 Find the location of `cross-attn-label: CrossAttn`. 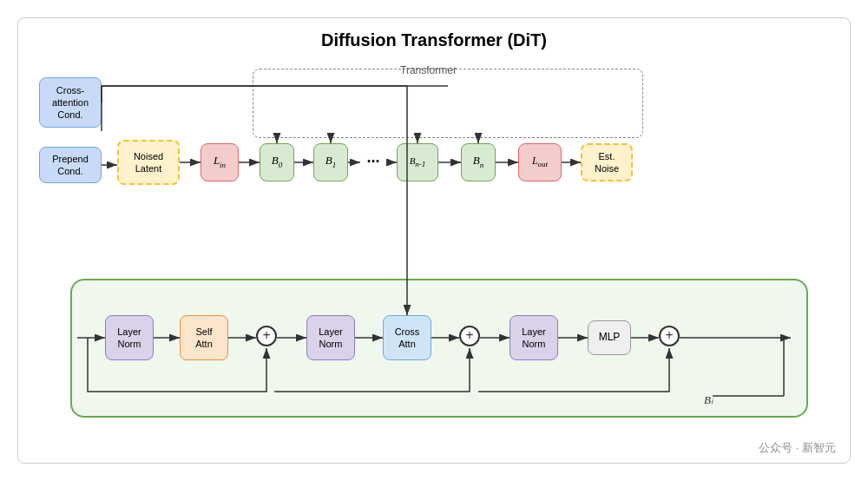

cross-attn-label: CrossAttn is located at coordinates (408, 339).